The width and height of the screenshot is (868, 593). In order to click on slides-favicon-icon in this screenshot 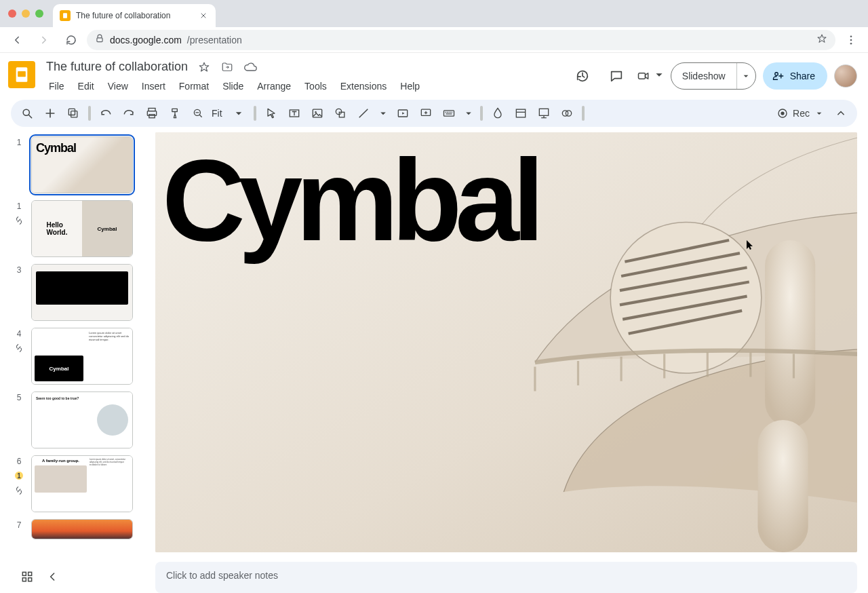, I will do `click(65, 16)`.